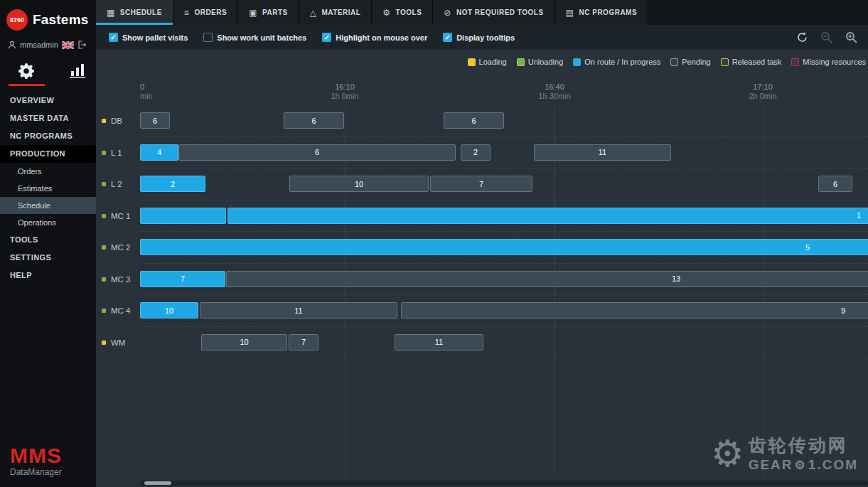 This screenshot has width=868, height=487. Describe the element at coordinates (547, 279) in the screenshot. I see `gantt-bar: 13` at that location.